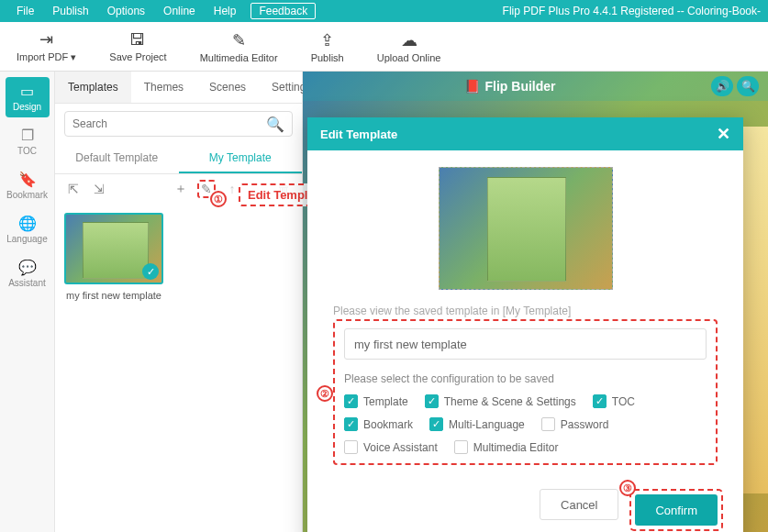 This screenshot has height=532, width=768. I want to click on modal-title: Edit Template, so click(359, 134).